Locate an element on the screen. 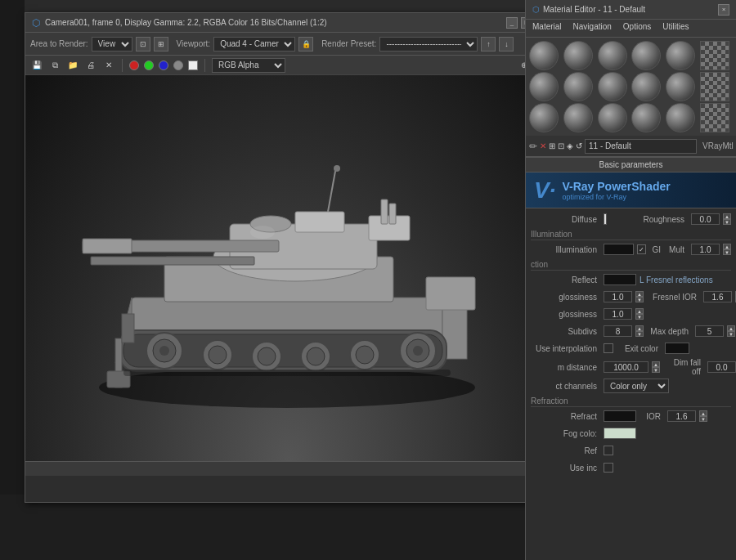 The height and width of the screenshot is (560, 736). mono-channel-btn is located at coordinates (193, 65).